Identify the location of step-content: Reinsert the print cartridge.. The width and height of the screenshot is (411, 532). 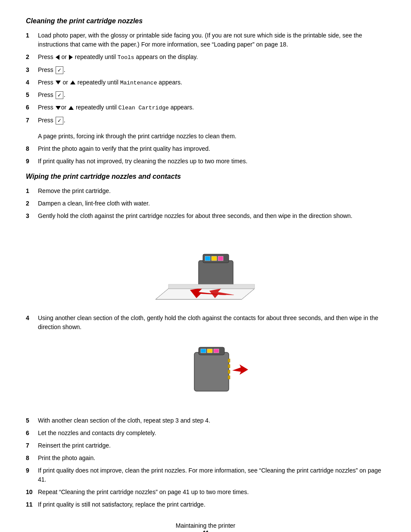
(212, 445).